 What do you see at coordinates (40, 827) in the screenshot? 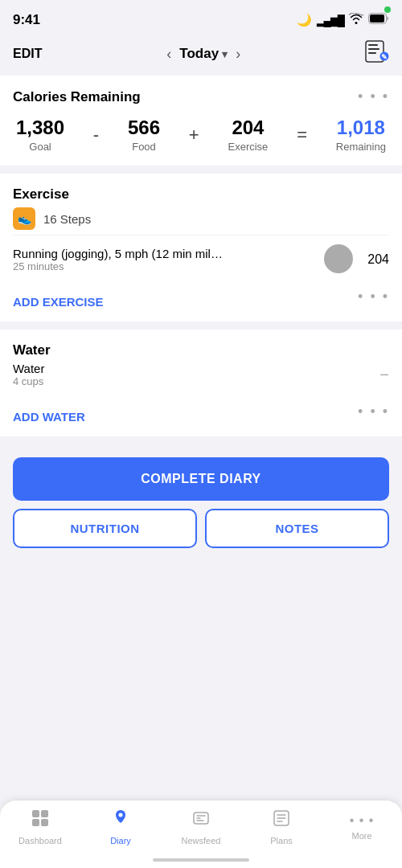
I see `tab-dashboard: Dashboard` at bounding box center [40, 827].